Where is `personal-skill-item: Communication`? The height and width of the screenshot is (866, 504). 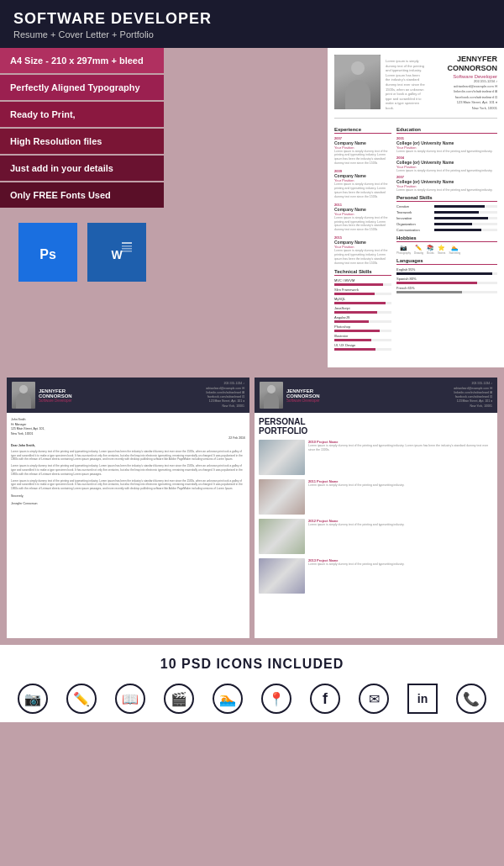 personal-skill-item: Communication is located at coordinates (447, 230).